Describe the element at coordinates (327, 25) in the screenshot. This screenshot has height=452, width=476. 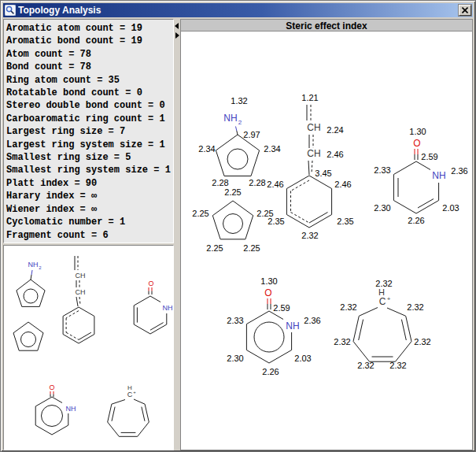
I see `steric-effect-header: Steric effect index` at that location.